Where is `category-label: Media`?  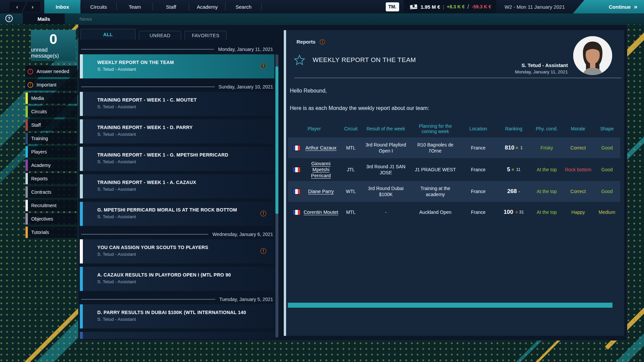
category-label: Media is located at coordinates (38, 98).